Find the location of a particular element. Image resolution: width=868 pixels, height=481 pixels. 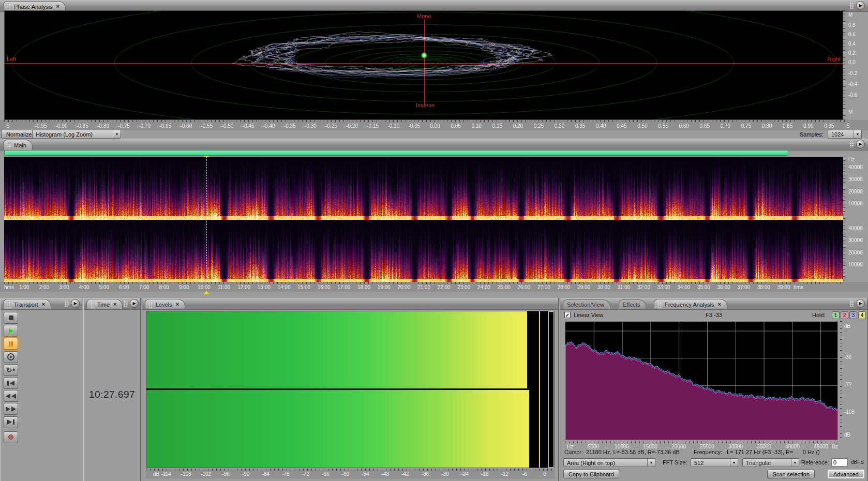

tab-phase-analysis: Phase Analysis × is located at coordinates (34, 6).